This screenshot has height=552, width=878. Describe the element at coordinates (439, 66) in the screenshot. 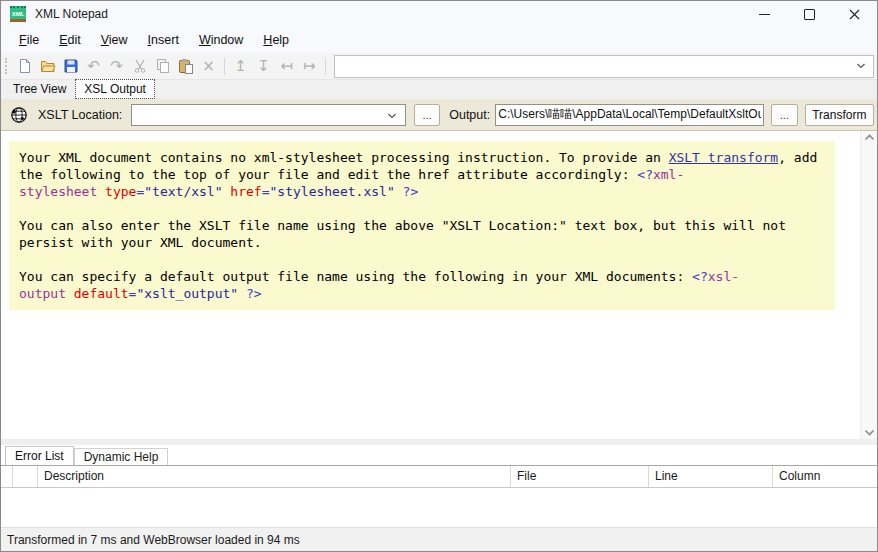

I see `toolbar: ↶↷×↥↧↤↦` at that location.